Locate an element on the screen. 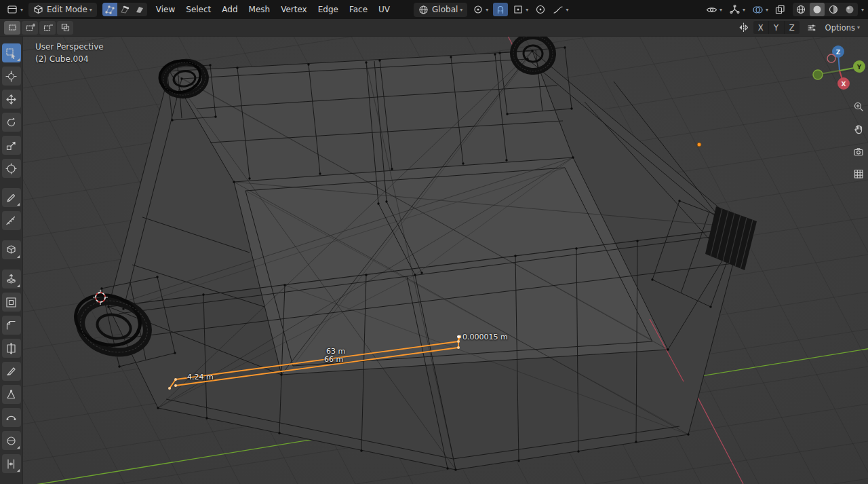  editor-type-button: ▾ is located at coordinates (15, 10).